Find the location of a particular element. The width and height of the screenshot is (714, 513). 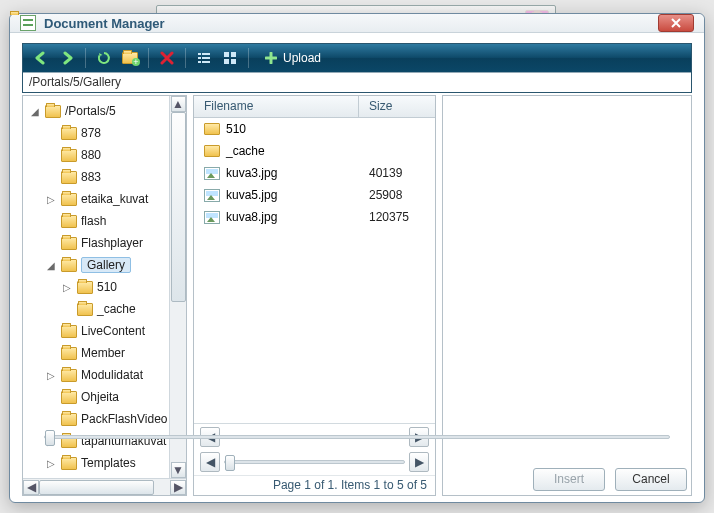

tree-item: Ohjeita is located at coordinates (96, 397).